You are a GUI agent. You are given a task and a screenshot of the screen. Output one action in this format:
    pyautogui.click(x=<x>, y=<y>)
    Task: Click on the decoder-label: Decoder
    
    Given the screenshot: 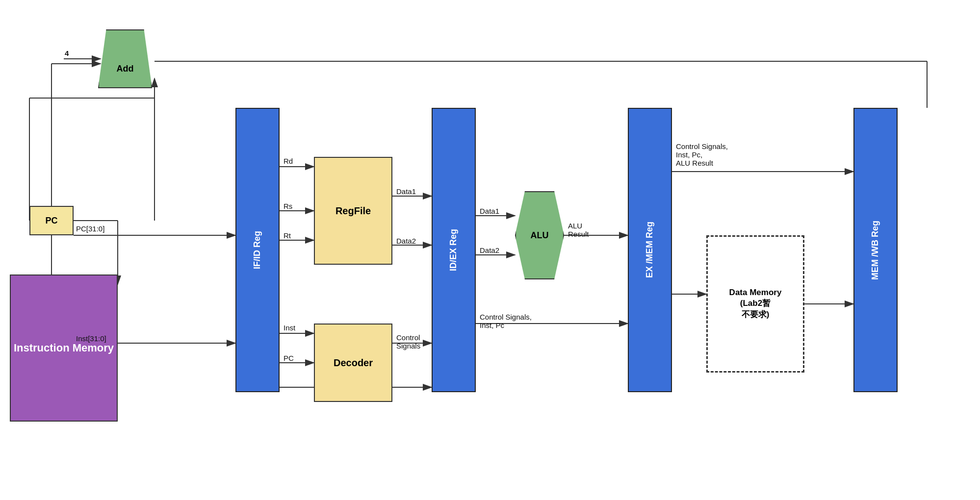 What is the action you would take?
    pyautogui.click(x=353, y=363)
    